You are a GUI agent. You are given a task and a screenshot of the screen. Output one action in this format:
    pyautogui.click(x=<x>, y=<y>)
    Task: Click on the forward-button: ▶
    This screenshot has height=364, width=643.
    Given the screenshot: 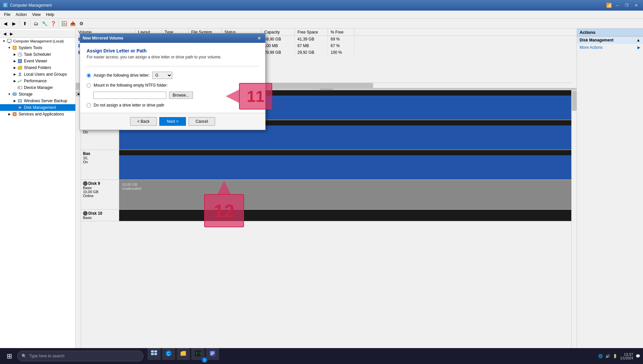 What is the action you would take?
    pyautogui.click(x=14, y=24)
    